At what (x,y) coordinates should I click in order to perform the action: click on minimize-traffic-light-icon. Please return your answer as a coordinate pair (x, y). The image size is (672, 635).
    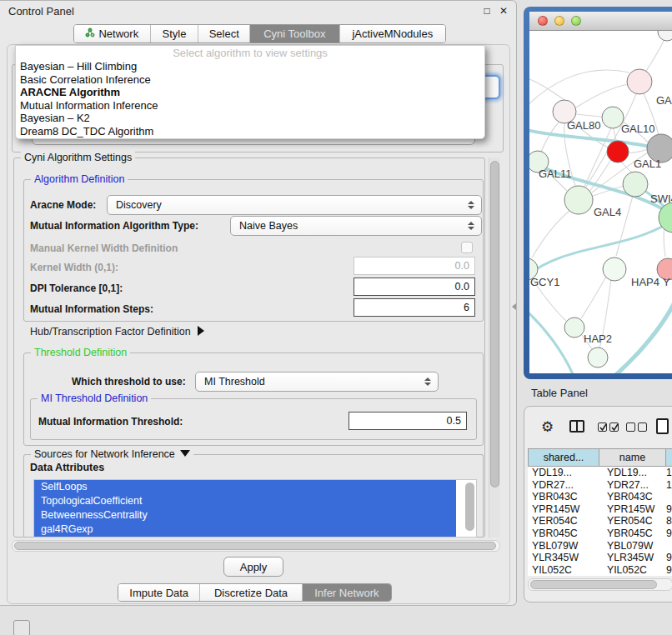
    Looking at the image, I should click on (559, 21).